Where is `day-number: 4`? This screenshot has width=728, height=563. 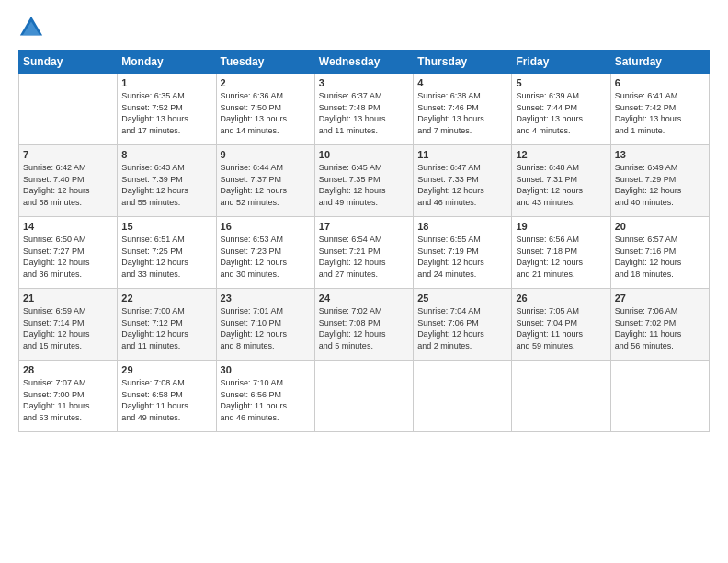 day-number: 4 is located at coordinates (462, 83).